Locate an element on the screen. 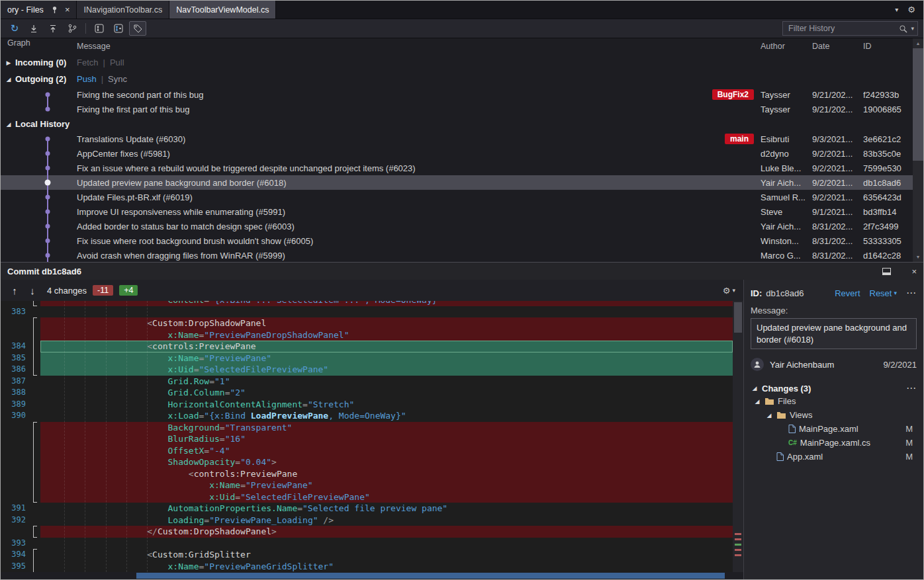  pin-icon is located at coordinates (54, 10).